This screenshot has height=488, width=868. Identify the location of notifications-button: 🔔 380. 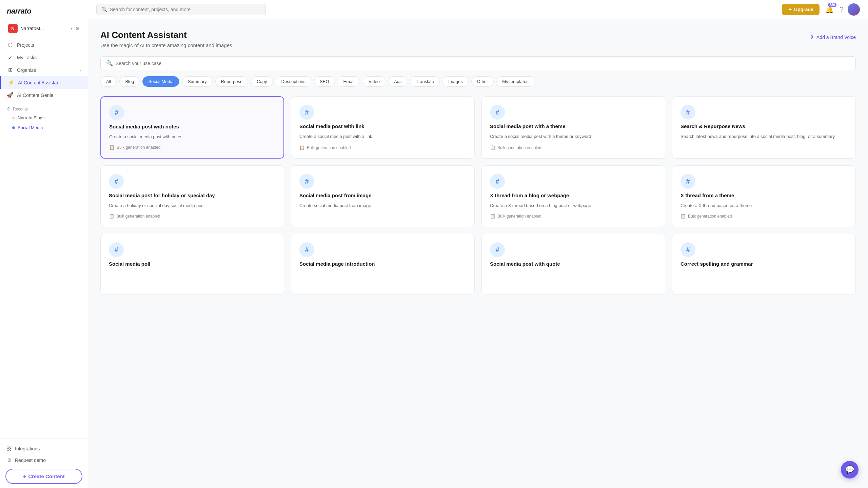
(830, 9).